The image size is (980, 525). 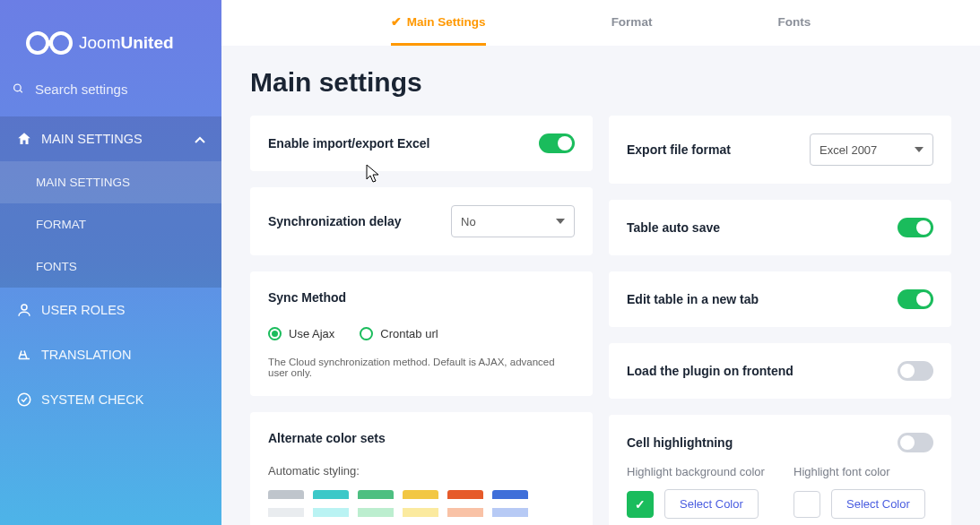 I want to click on nav-user-roles: USER ROLES, so click(x=111, y=310).